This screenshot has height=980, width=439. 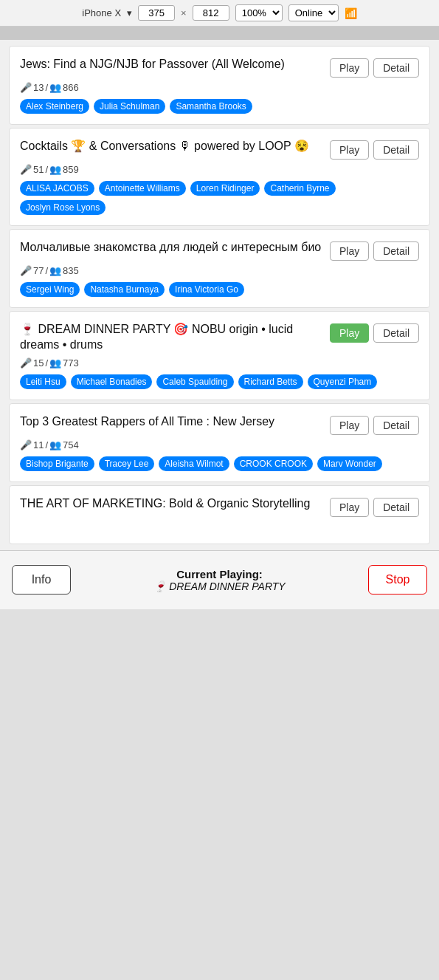 What do you see at coordinates (55, 106) in the screenshot?
I see `tag: Alex Steinberg` at bounding box center [55, 106].